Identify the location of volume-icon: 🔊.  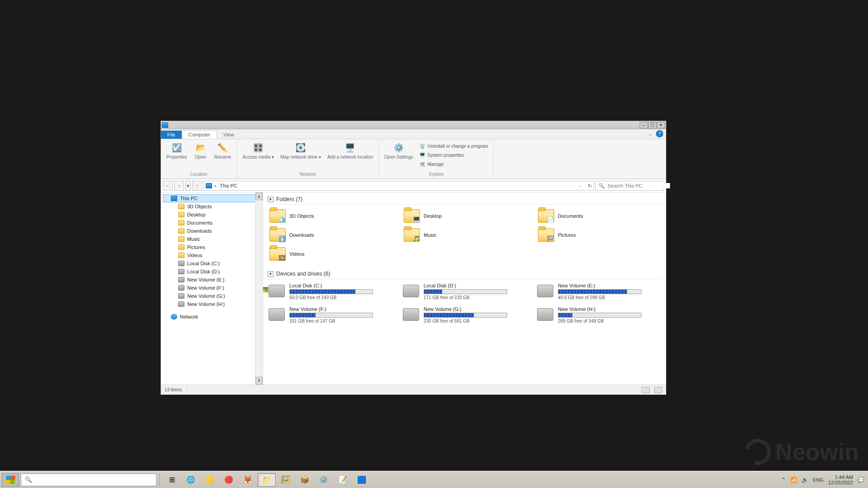
(805, 480).